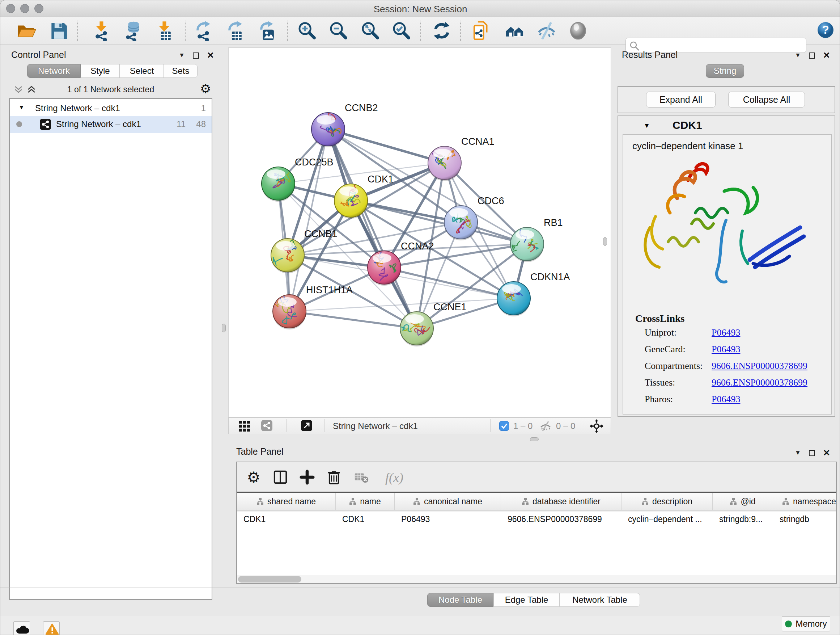 This screenshot has height=635, width=840. What do you see at coordinates (537, 519) in the screenshot?
I see `table-row: CDK1CDK1P064939606.ENSP00000378699cyclin…` at bounding box center [537, 519].